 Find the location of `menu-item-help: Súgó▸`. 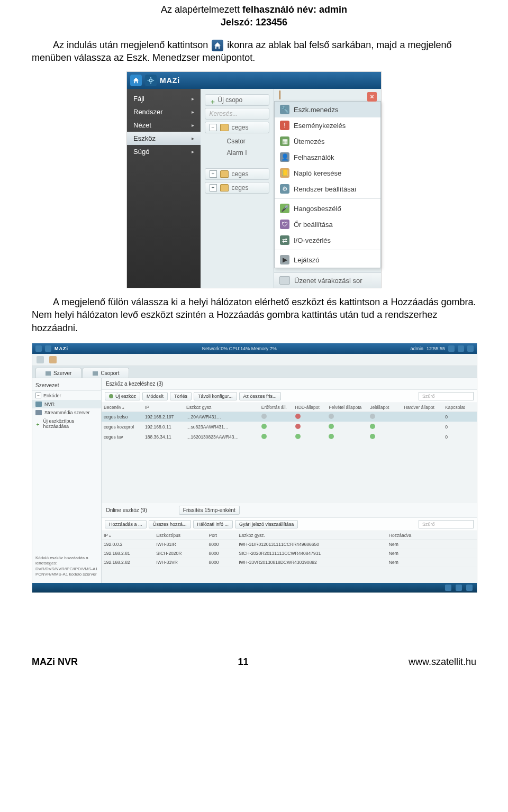

menu-item-help: Súgó▸ is located at coordinates (164, 151).